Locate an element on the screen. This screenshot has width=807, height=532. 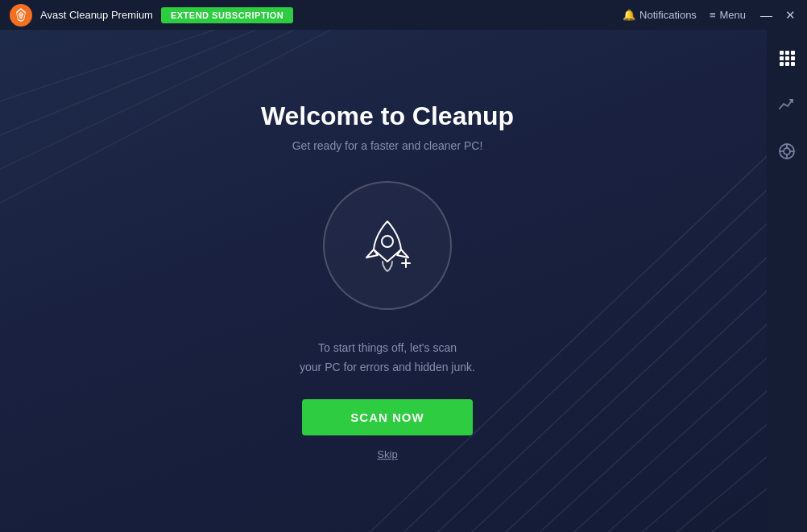
window-controls: — ✕ is located at coordinates (778, 14).